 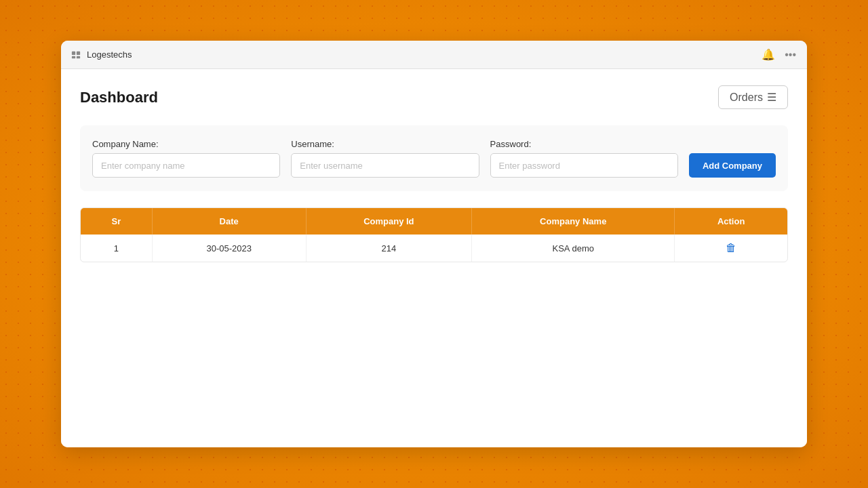 I want to click on username-input, so click(x=385, y=165).